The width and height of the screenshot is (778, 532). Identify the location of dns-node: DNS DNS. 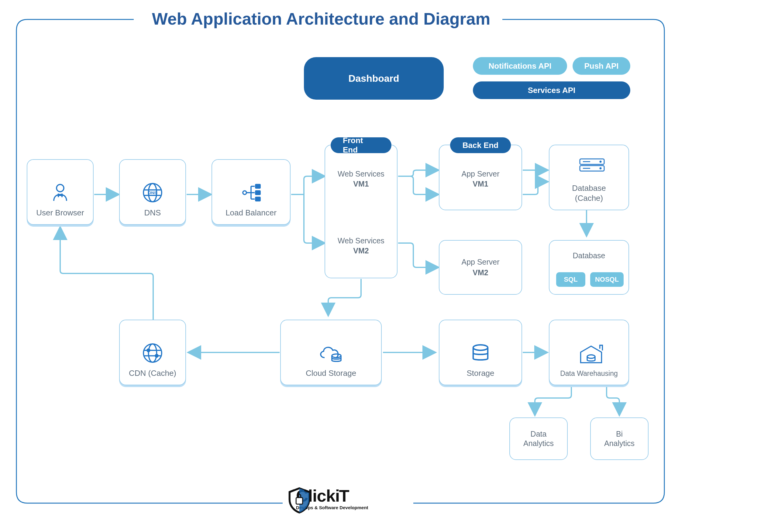
(153, 192).